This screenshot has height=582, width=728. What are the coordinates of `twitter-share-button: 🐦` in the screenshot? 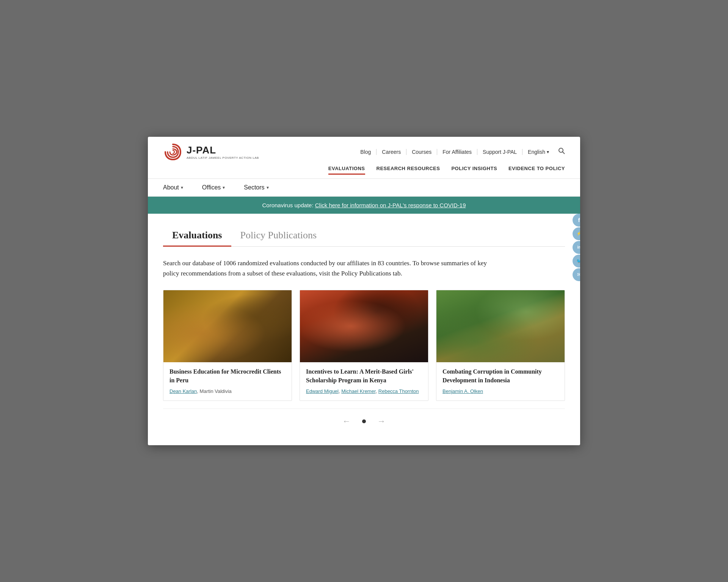 It's located at (576, 261).